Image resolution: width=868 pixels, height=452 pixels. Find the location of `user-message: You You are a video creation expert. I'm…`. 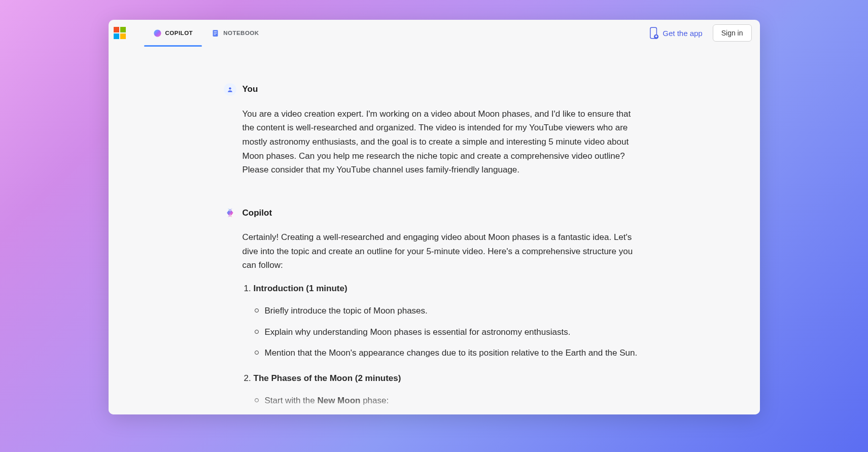

user-message: You You are a video creation expert. I'm… is located at coordinates (434, 130).